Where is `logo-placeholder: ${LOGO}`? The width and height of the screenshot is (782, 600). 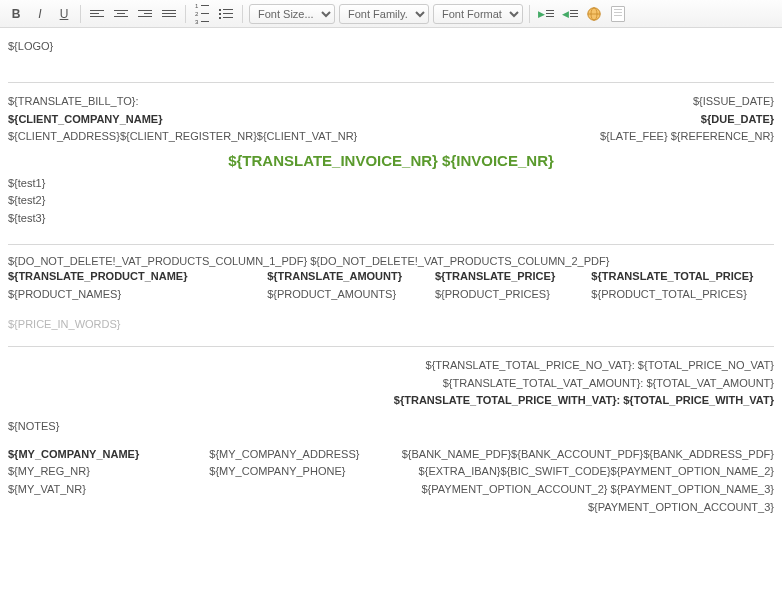
logo-placeholder: ${LOGO} is located at coordinates (391, 46).